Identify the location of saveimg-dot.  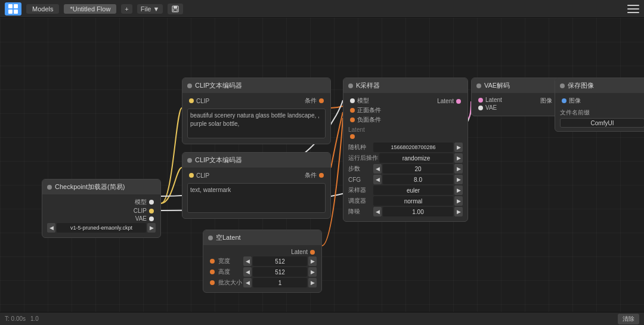
(562, 86).